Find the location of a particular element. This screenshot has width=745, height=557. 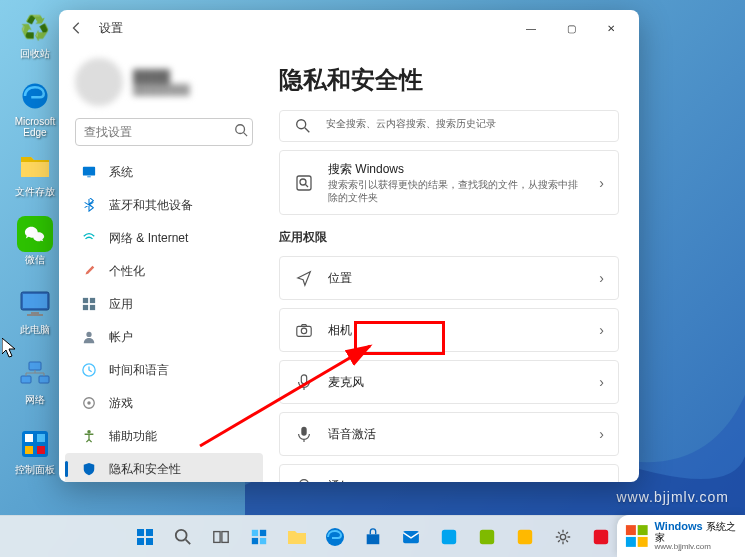

section-label: 应用权限 is located at coordinates (449, 238).